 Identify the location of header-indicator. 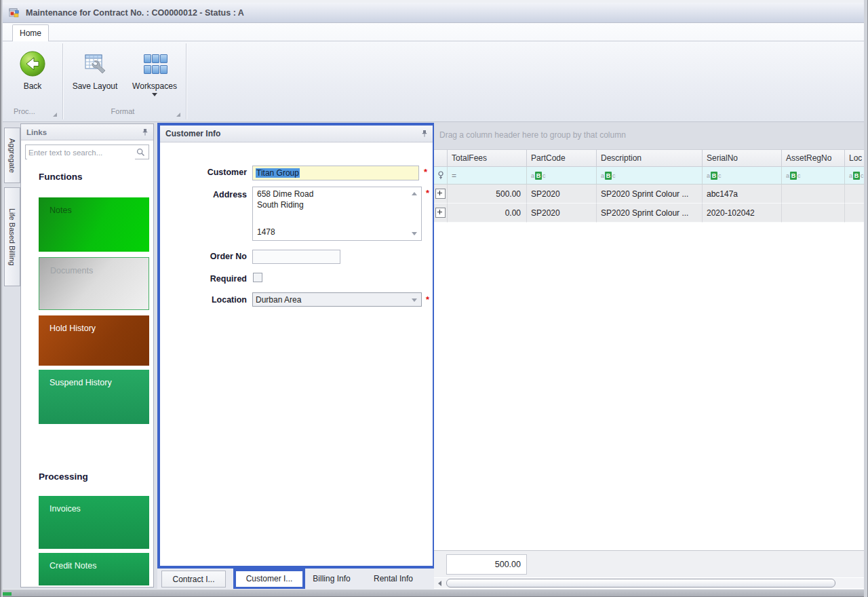
(441, 158).